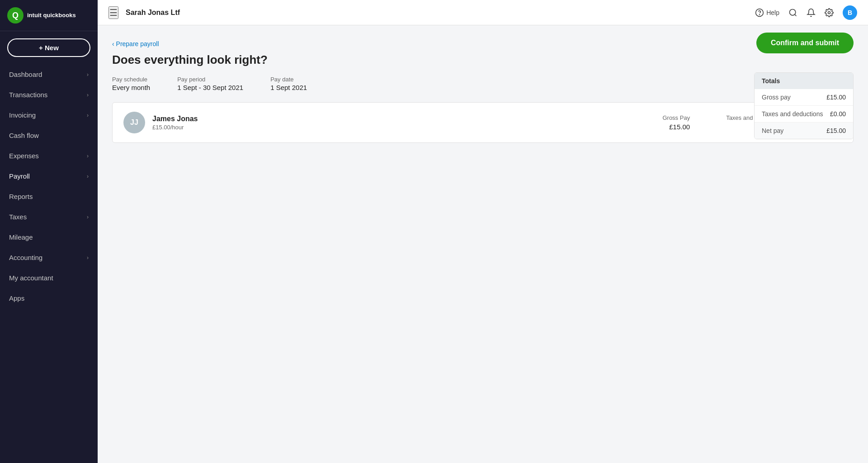  Describe the element at coordinates (836, 131) in the screenshot. I see `totals-net-pay-value: £15.00` at that location.